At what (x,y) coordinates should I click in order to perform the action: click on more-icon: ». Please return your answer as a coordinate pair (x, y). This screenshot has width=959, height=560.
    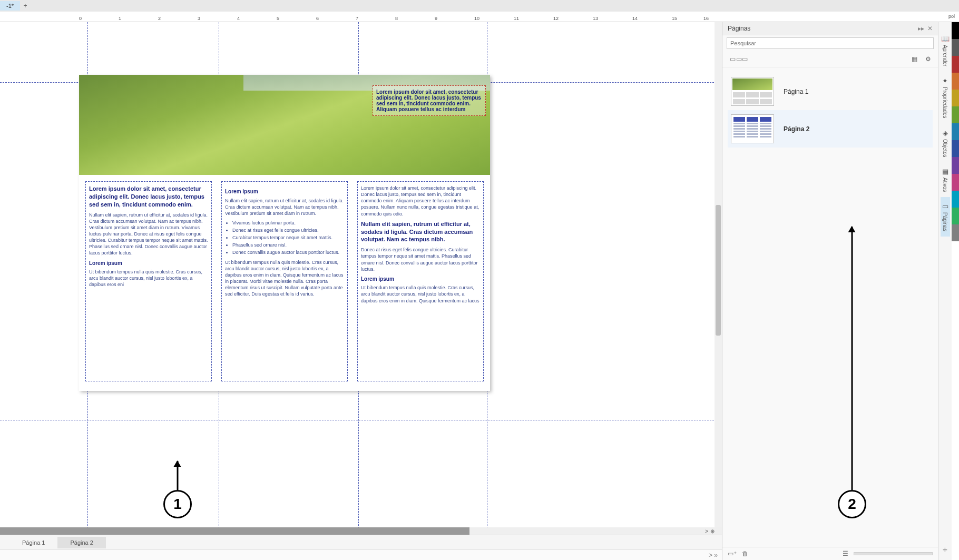
    Looking at the image, I should click on (716, 555).